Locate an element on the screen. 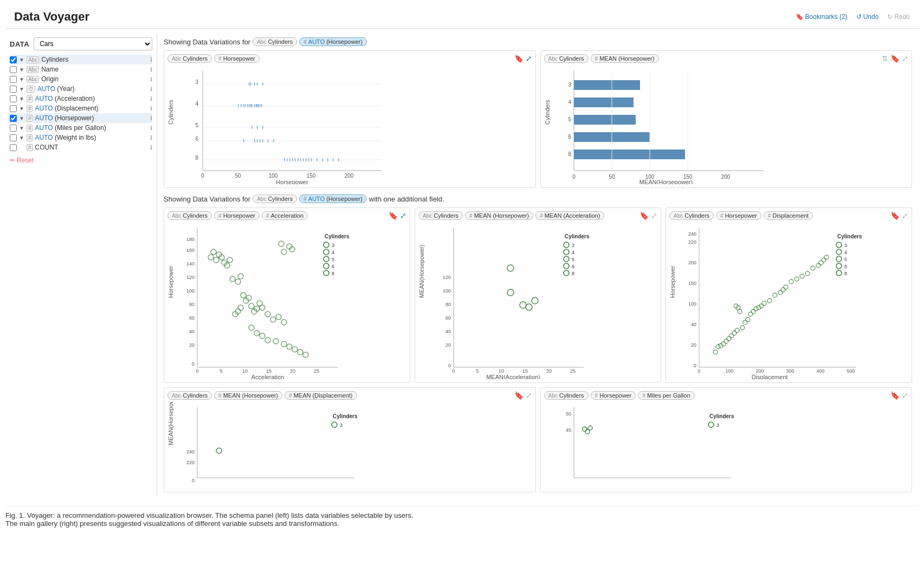  chart7-expand-button: ⤢ is located at coordinates (905, 395).